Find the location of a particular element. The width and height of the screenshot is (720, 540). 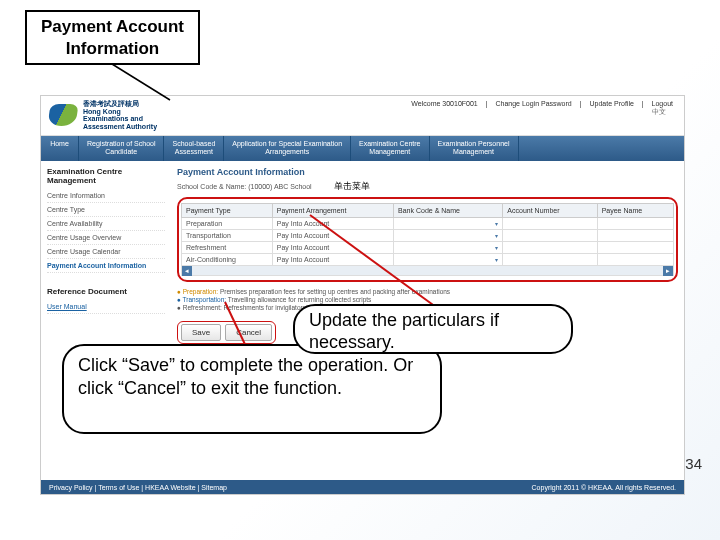

sidebar-item-usage-overview: Centre Usage Overview is located at coordinates (106, 238).